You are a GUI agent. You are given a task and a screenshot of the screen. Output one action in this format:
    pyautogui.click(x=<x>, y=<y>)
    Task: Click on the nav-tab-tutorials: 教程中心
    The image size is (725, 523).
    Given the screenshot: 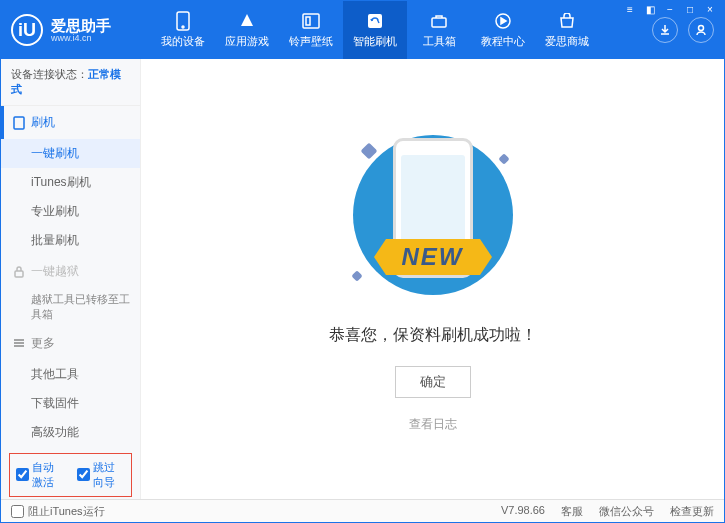 What is the action you would take?
    pyautogui.click(x=503, y=30)
    